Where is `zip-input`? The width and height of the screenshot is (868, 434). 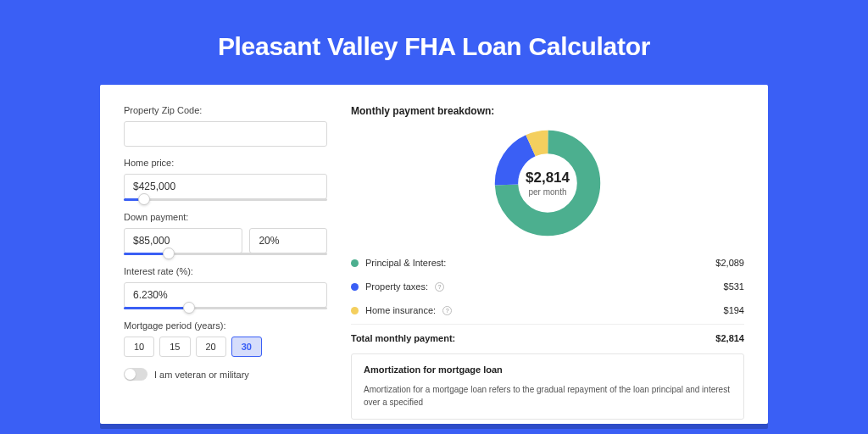
zip-input is located at coordinates (225, 134).